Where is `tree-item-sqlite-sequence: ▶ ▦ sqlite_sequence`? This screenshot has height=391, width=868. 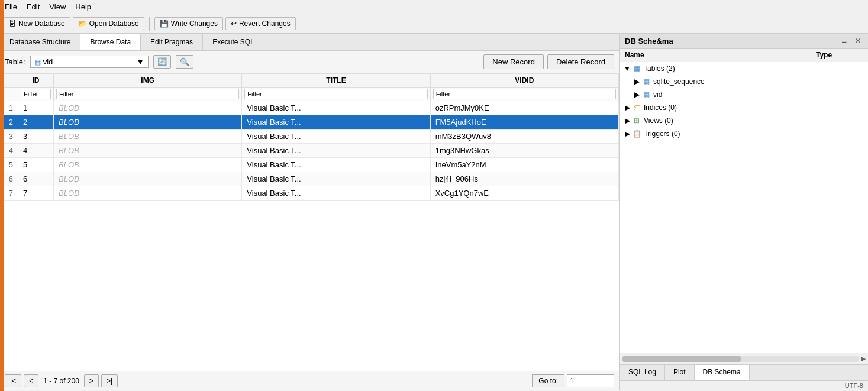 tree-item-sqlite-sequence: ▶ ▦ sqlite_sequence is located at coordinates (749, 82).